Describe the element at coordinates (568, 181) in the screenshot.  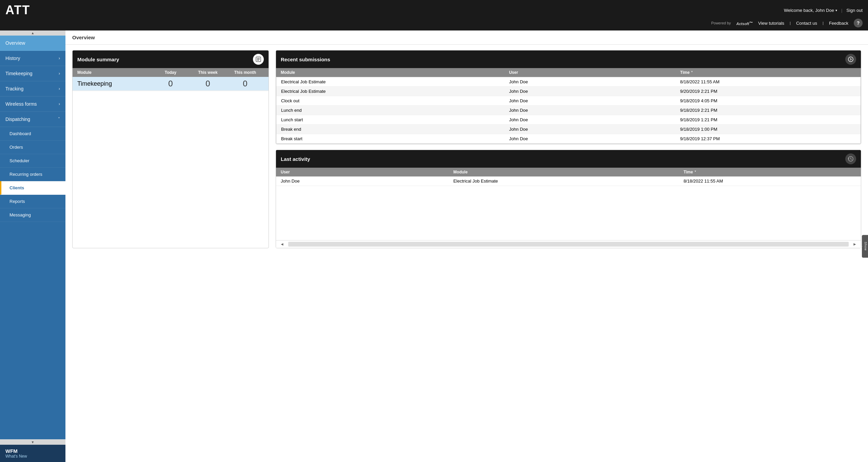
I see `last-activity-table: John Doe Electrical Job Estimate 8/18/20…` at that location.